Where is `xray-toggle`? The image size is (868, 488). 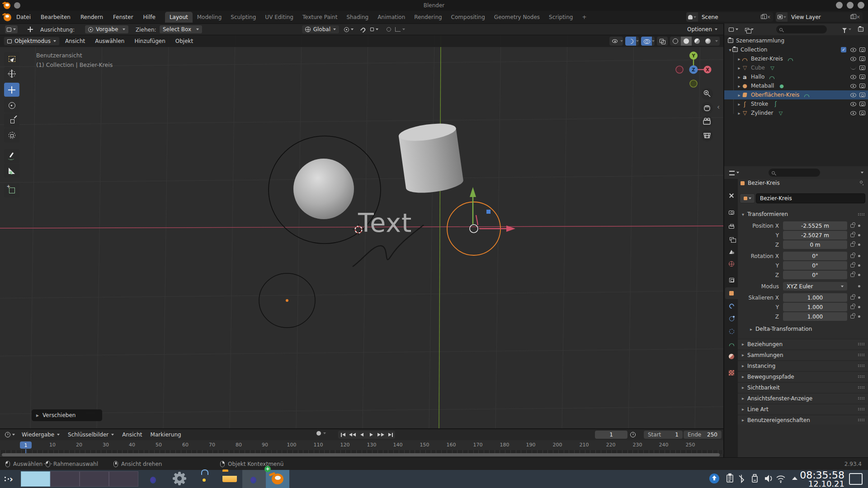 xray-toggle is located at coordinates (662, 41).